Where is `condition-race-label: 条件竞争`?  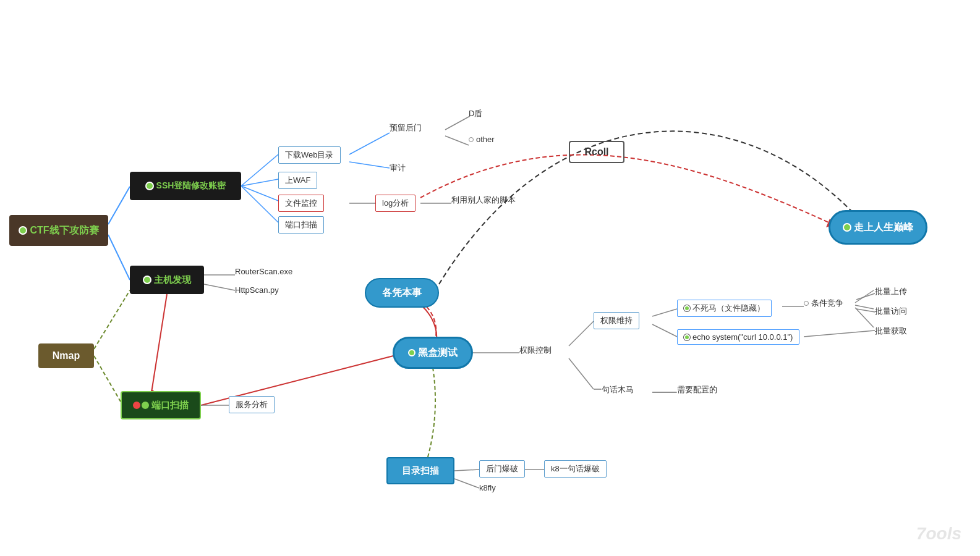
condition-race-label: 条件竞争 is located at coordinates (827, 303).